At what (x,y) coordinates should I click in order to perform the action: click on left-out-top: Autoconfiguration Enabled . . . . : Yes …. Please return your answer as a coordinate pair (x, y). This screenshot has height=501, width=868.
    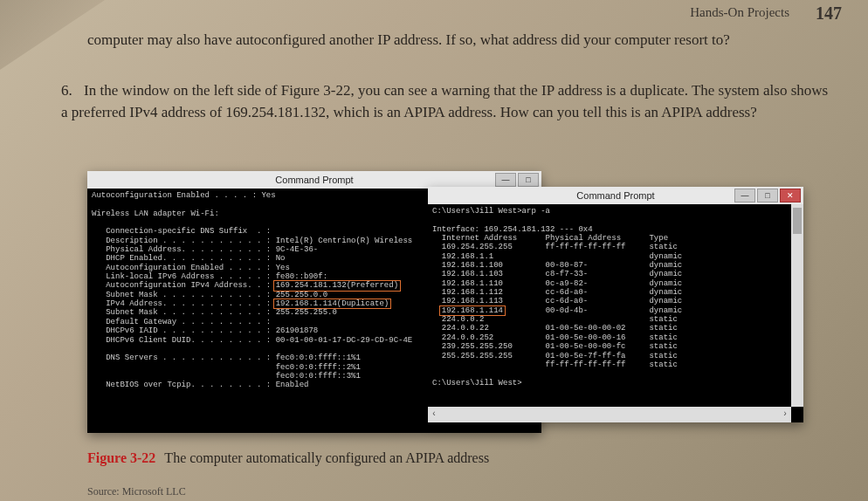
    Looking at the image, I should click on (251, 241).